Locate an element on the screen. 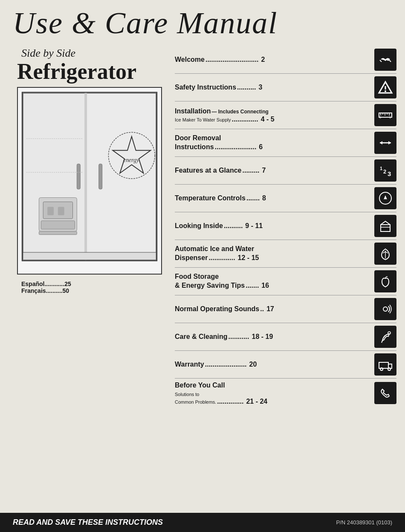 Image resolution: width=405 pixels, height=532 pixels. espanol-line: Español............25 is located at coordinates (46, 284).